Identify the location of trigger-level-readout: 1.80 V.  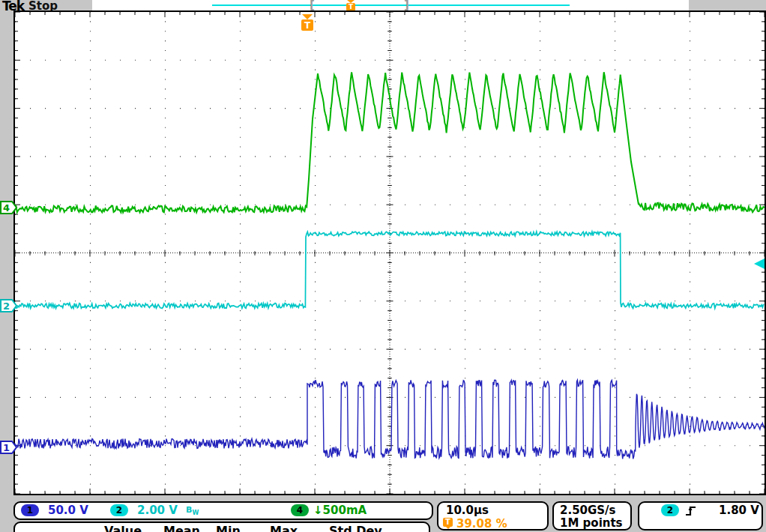
(739, 510).